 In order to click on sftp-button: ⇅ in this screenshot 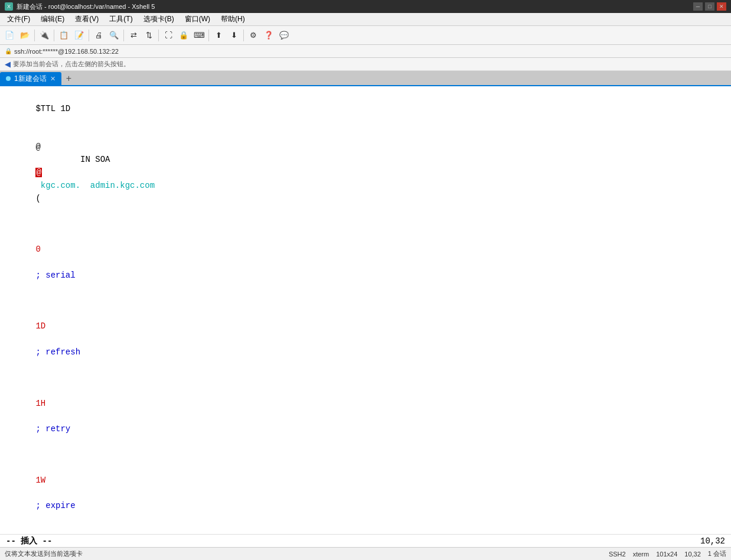, I will do `click(149, 35)`.